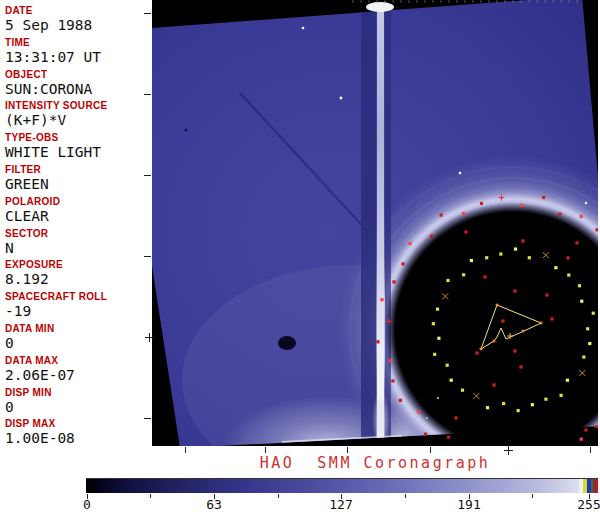  What do you see at coordinates (380, 7) in the screenshot?
I see `pylon-top-bright-spot` at bounding box center [380, 7].